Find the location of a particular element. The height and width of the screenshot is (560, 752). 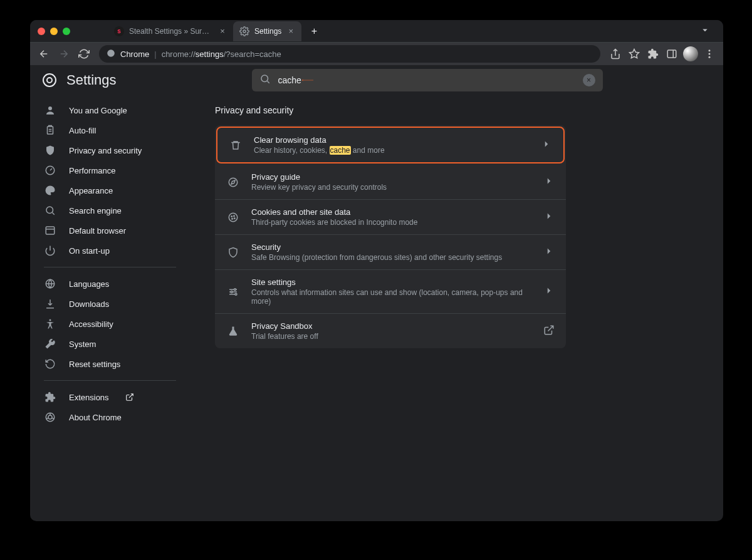

sidebar-item-reset-settings: Reset settings is located at coordinates (110, 364).